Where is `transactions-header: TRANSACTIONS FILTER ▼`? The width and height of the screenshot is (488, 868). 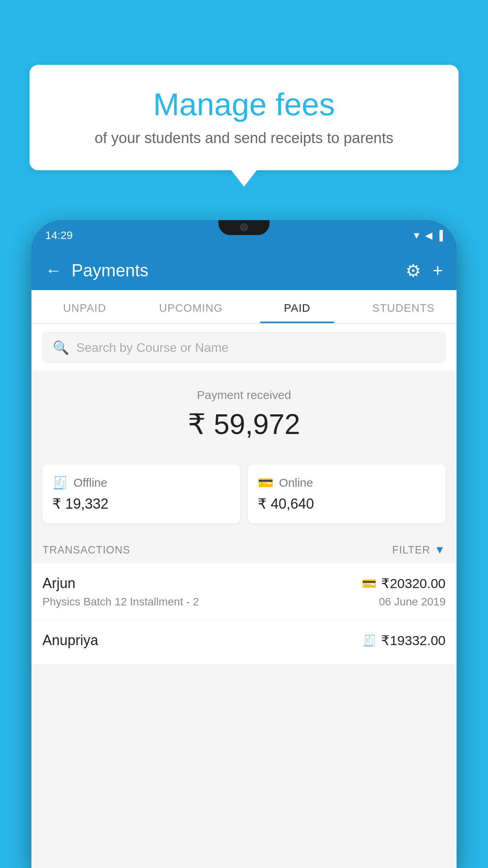 transactions-header: TRANSACTIONS FILTER ▼ is located at coordinates (244, 549).